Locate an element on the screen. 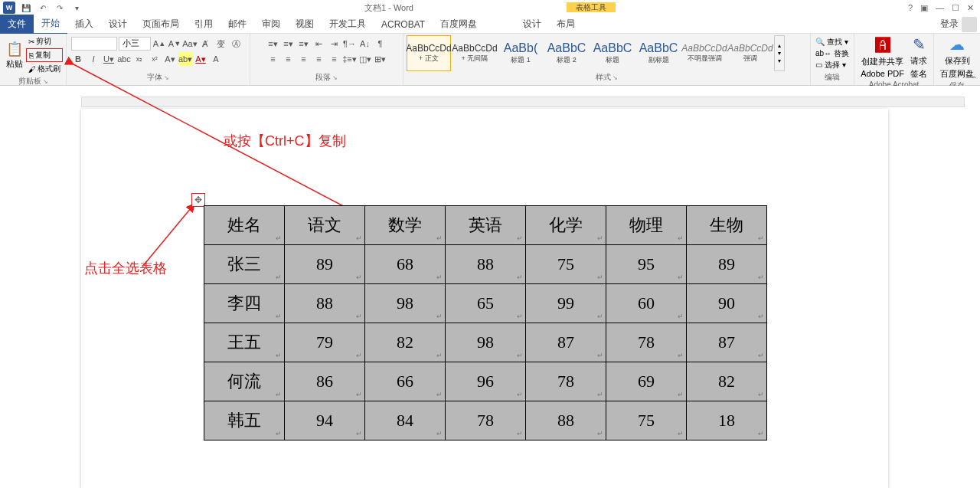  qat-more-button: ▾ is located at coordinates (77, 8).